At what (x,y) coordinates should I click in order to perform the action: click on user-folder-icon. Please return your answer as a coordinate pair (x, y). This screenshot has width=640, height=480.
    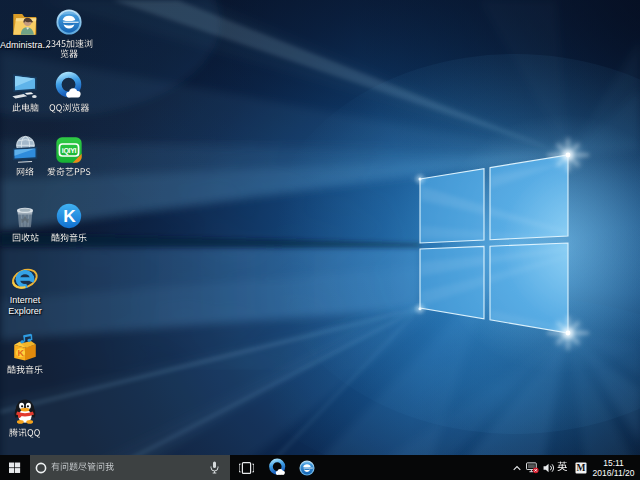
    Looking at the image, I should click on (25, 23).